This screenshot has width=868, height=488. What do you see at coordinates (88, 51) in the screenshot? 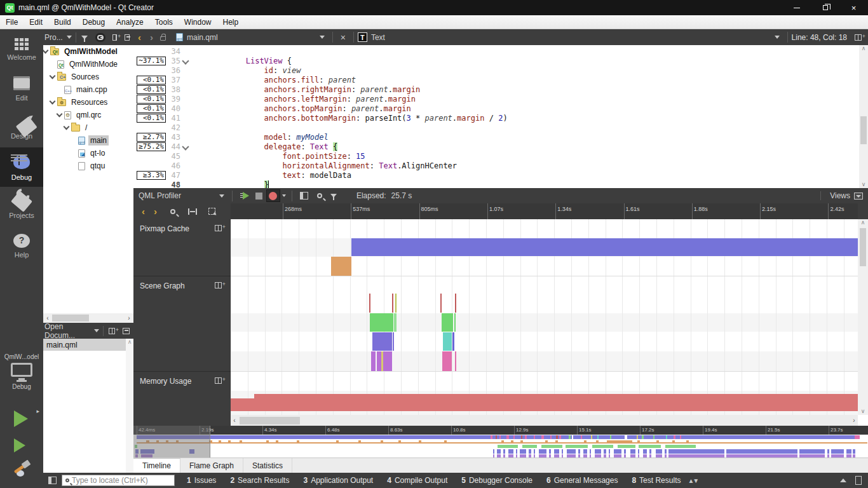
I see `tree-item-qmlwithmodel: QtQmlWithModel` at bounding box center [88, 51].